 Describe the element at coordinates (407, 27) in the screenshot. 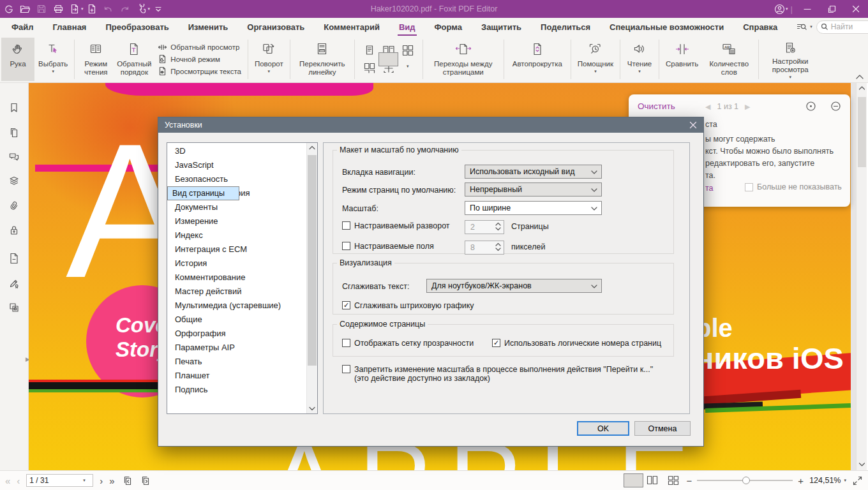

I see `menu-view: Вид` at that location.